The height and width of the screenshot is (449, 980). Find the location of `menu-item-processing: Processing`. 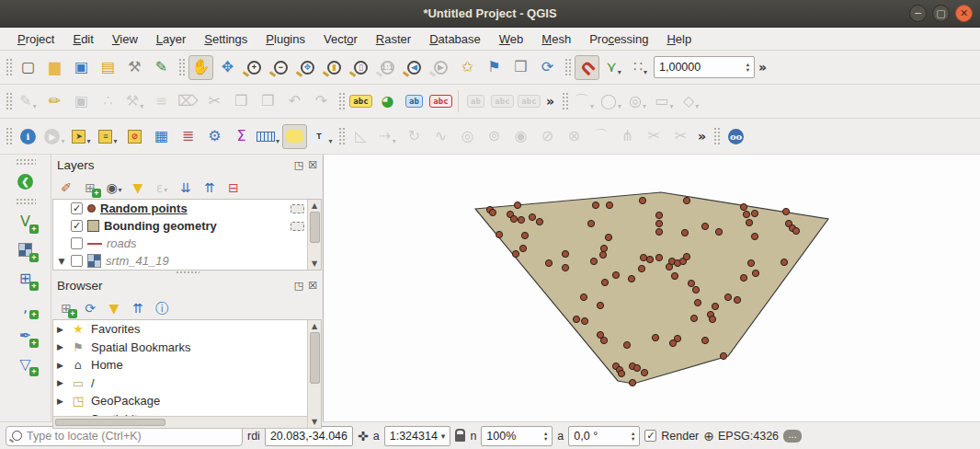

menu-item-processing: Processing is located at coordinates (619, 39).